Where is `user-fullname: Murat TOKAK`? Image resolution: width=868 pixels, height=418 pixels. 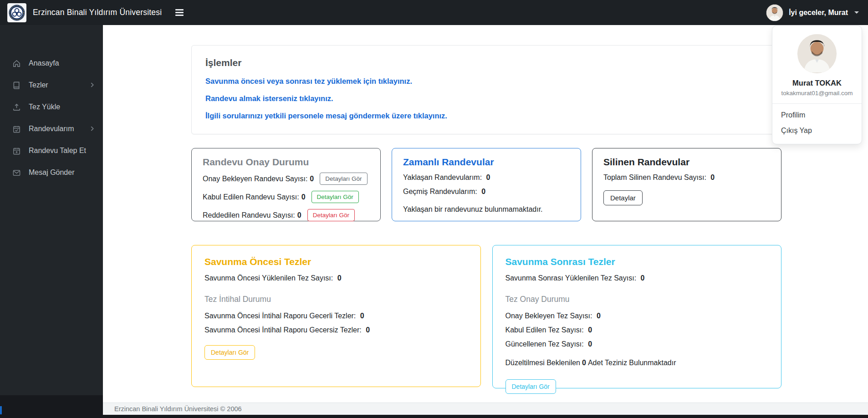 user-fullname: Murat TOKAK is located at coordinates (817, 83).